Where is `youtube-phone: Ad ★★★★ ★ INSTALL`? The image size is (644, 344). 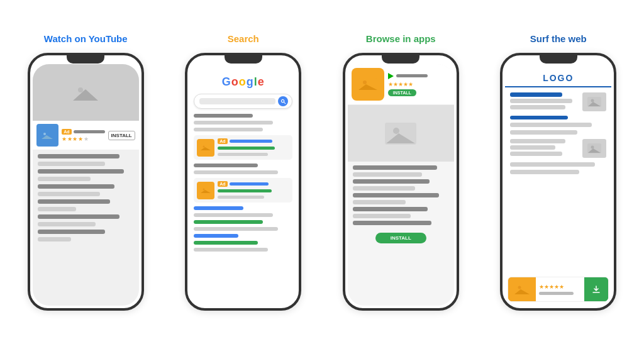
youtube-phone: Ad ★★★★ ★ INSTALL is located at coordinates (86, 182).